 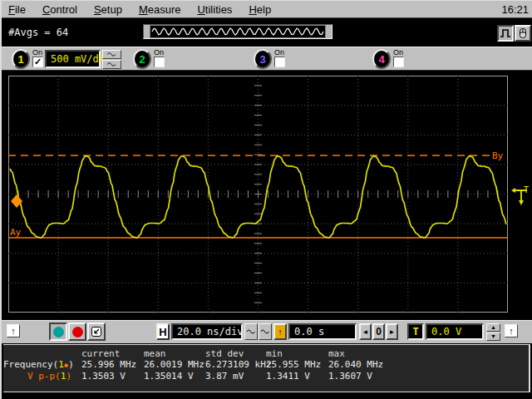 I want to click on left-arrow-icon: ◄, so click(x=366, y=332).